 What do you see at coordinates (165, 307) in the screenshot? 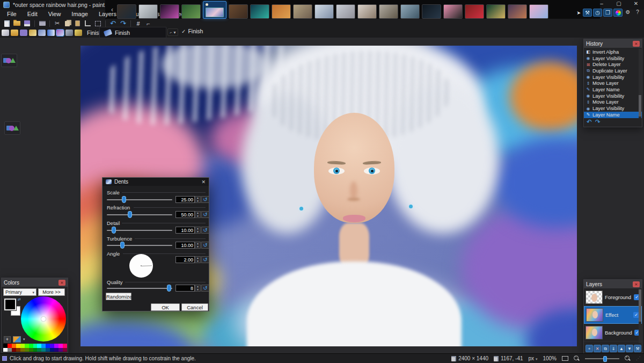
I see `ok-button: OK` at bounding box center [165, 307].